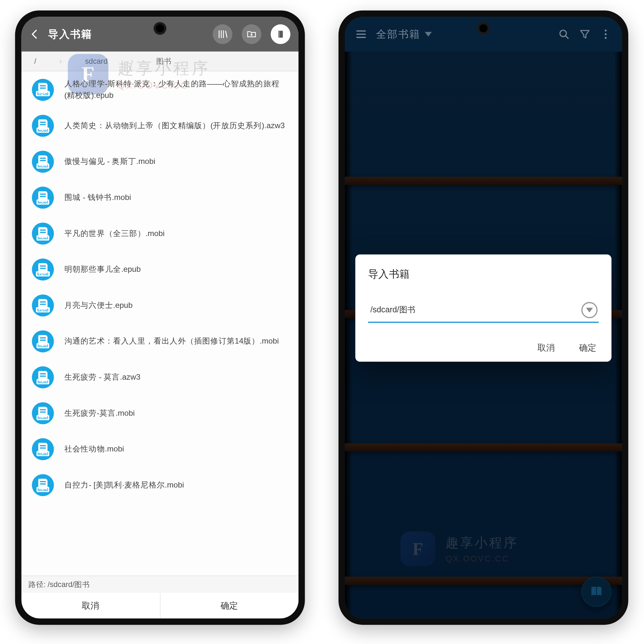  What do you see at coordinates (100, 413) in the screenshot?
I see `file-name: 生死疲劳-莫言.mobi` at bounding box center [100, 413].